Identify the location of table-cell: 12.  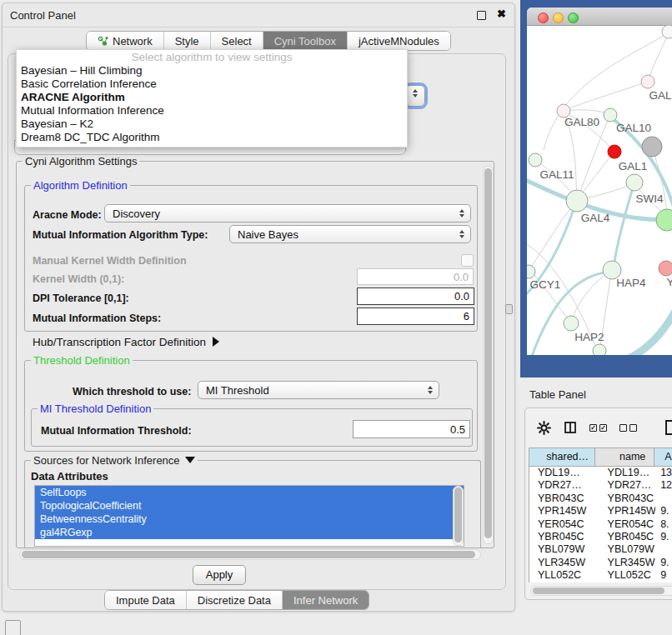
(664, 485).